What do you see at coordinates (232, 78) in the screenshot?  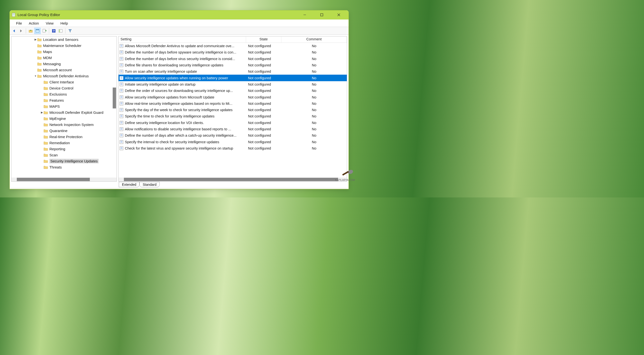 I see `setting-row: Allow security intelligence updates when…` at bounding box center [232, 78].